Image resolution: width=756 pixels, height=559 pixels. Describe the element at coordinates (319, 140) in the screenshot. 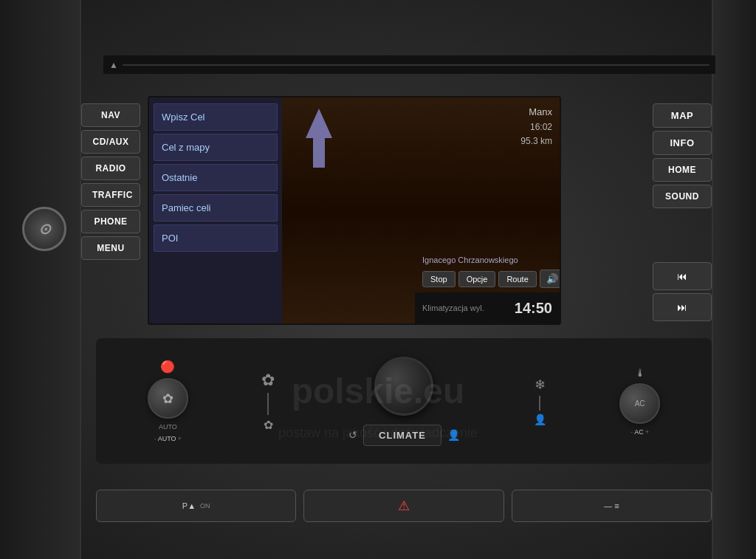

I see `direction-arrow` at that location.